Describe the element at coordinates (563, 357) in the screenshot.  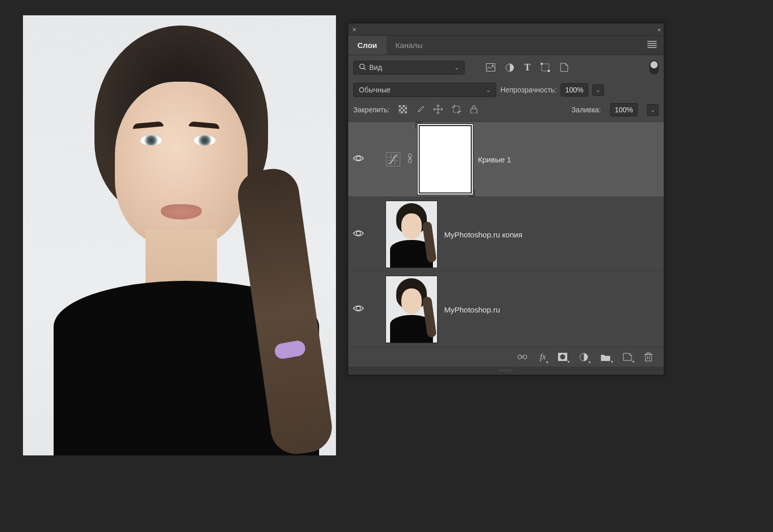
I see `add-mask-icon` at that location.